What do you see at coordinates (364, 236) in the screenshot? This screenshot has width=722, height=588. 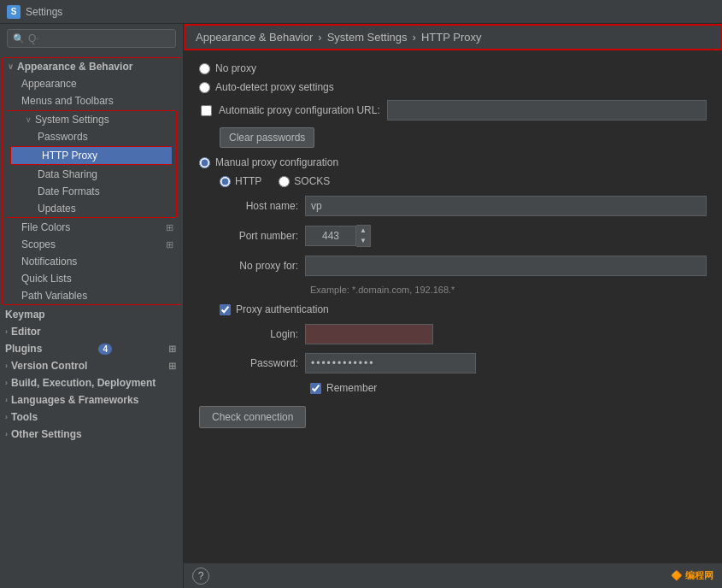 I see `port-spinners: ▲ ▼` at bounding box center [364, 236].